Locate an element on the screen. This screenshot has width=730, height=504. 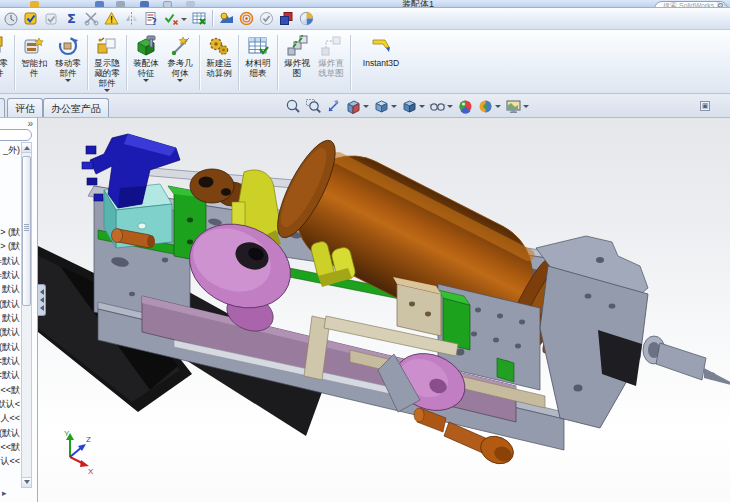
measure-check-icon is located at coordinates (171, 19).